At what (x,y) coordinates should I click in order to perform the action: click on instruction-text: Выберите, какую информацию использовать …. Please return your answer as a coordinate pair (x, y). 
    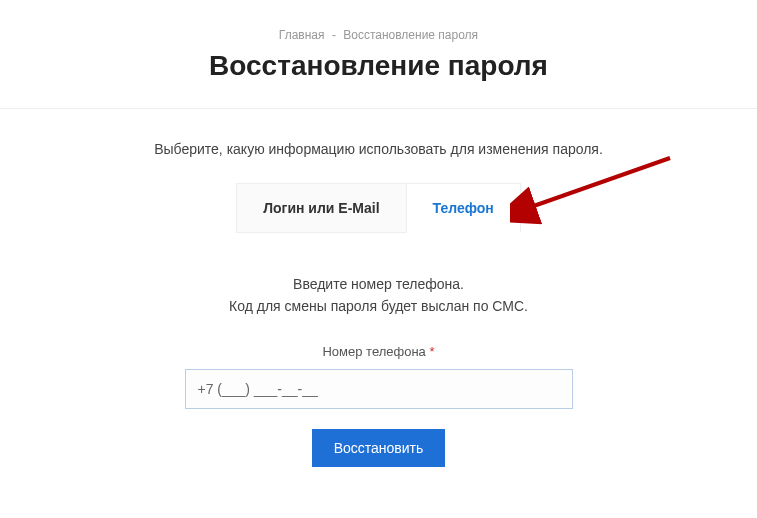
    Looking at the image, I should click on (378, 149).